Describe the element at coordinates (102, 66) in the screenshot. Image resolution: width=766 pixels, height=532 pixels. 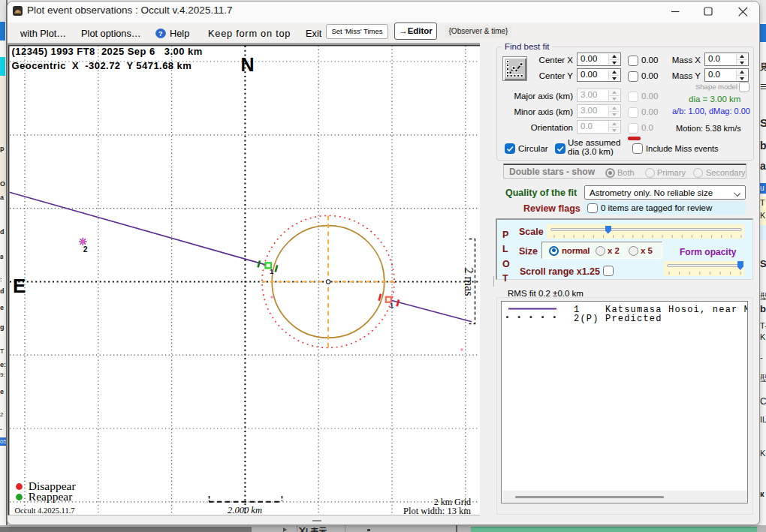
I see `svg-text:Geocentric X -302.72 Y 5471: Geocentric X -302.72 Y 5471.68 km` at that location.